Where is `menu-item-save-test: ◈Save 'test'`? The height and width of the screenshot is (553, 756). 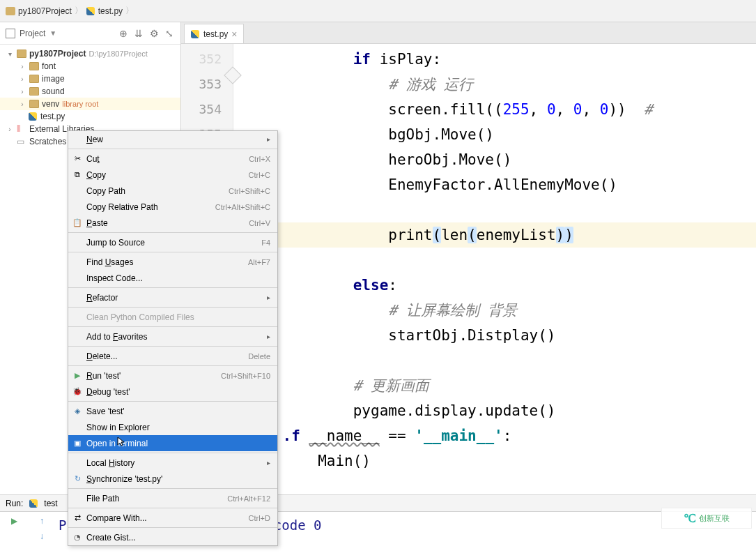
menu-item-save-test: ◈Save 'test' is located at coordinates (173, 411).